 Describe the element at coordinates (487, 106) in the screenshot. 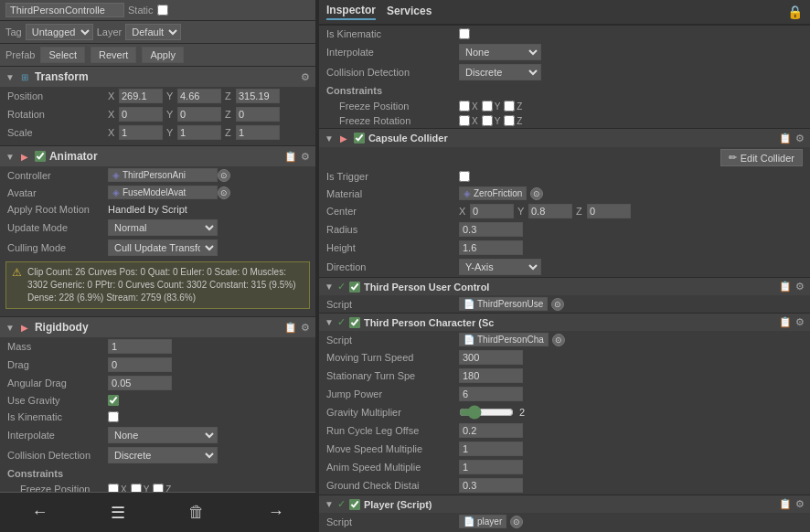

I see `r-freeze-pos-y` at that location.